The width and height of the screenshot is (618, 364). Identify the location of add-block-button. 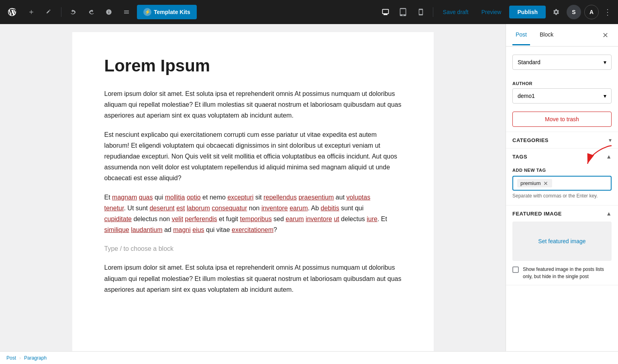
(31, 12).